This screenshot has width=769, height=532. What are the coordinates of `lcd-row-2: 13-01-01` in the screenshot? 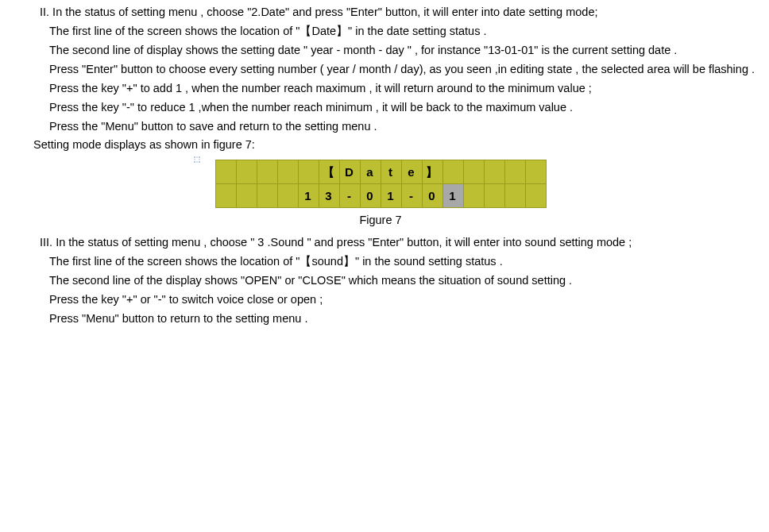 It's located at (381, 196).